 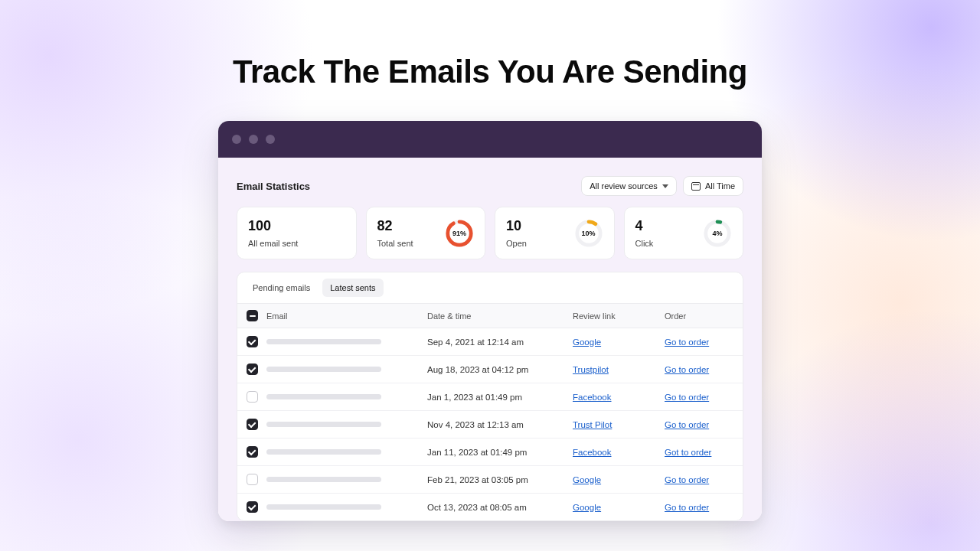 What do you see at coordinates (490, 507) in the screenshot?
I see `table-row: Oct 13, 2023 at 08:05 amGoogleGo to orde…` at bounding box center [490, 507].